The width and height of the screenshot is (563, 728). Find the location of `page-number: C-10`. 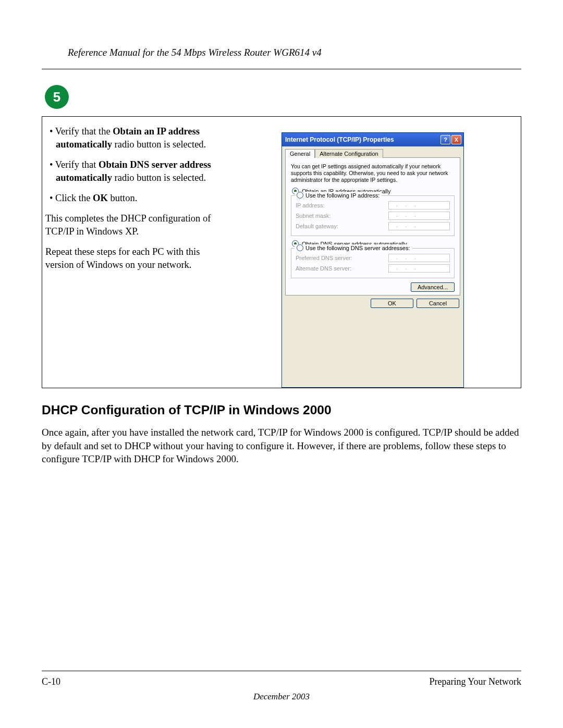

page-number: C-10 is located at coordinates (51, 682).